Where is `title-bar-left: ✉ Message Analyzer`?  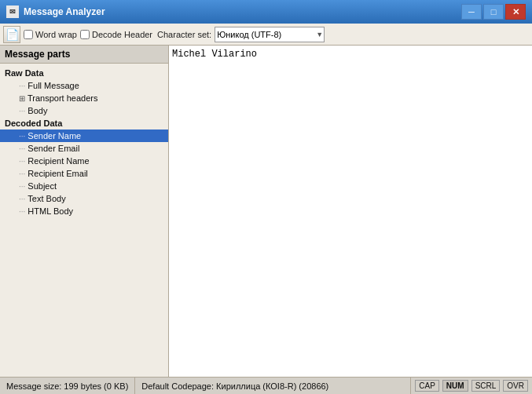 title-bar-left: ✉ Message Analyzer is located at coordinates (56, 12).